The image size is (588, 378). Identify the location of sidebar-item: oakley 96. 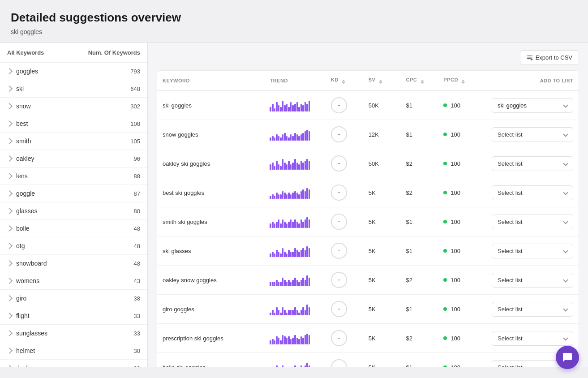
(73, 159).